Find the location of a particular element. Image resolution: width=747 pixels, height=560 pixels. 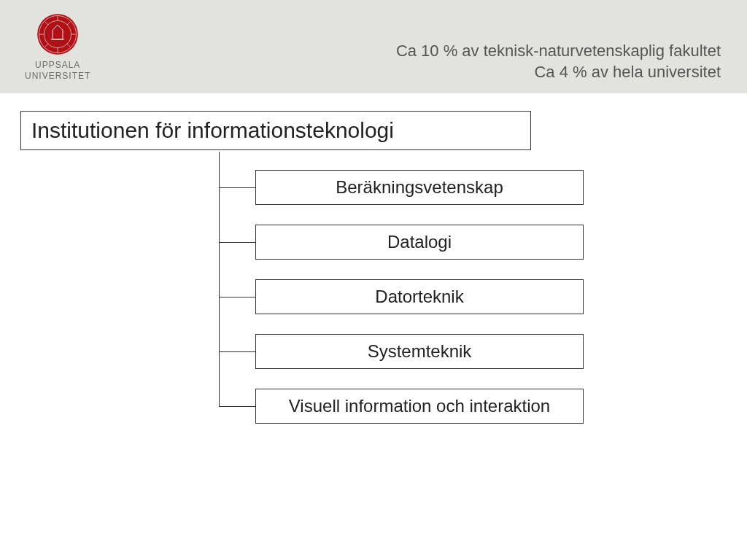

fact-line-2: Ca 4 % av hela universitet is located at coordinates (559, 72).